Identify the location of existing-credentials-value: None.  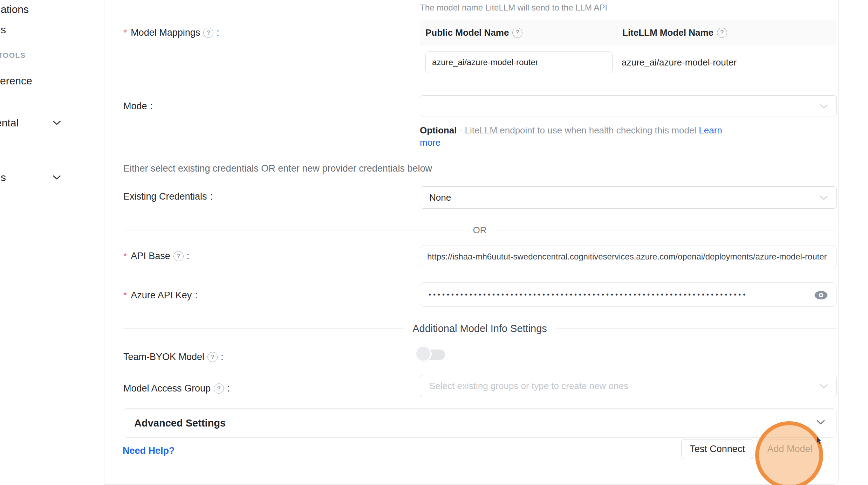
(440, 198).